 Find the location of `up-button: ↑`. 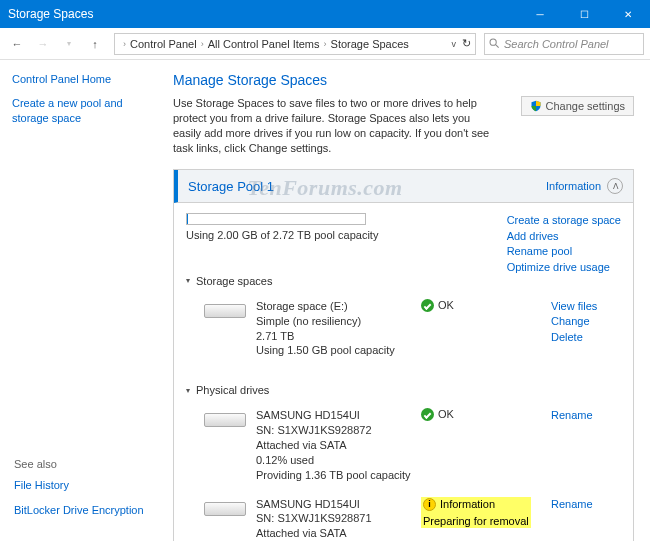

up-button: ↑ is located at coordinates (95, 44).